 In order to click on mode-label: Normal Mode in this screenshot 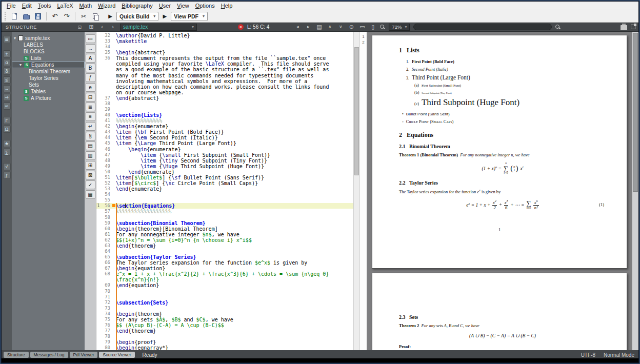, I will do `click(619, 355)`.